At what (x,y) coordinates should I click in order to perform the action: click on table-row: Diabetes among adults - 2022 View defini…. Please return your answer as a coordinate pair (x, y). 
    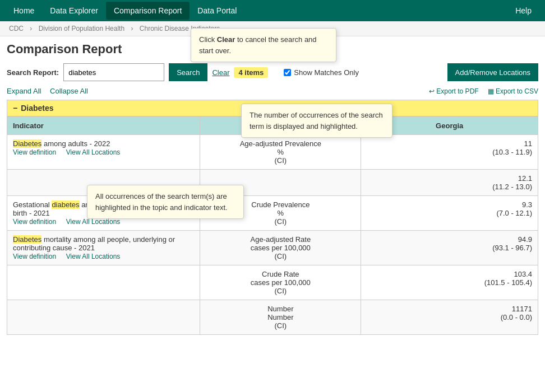
    Looking at the image, I should click on (272, 152).